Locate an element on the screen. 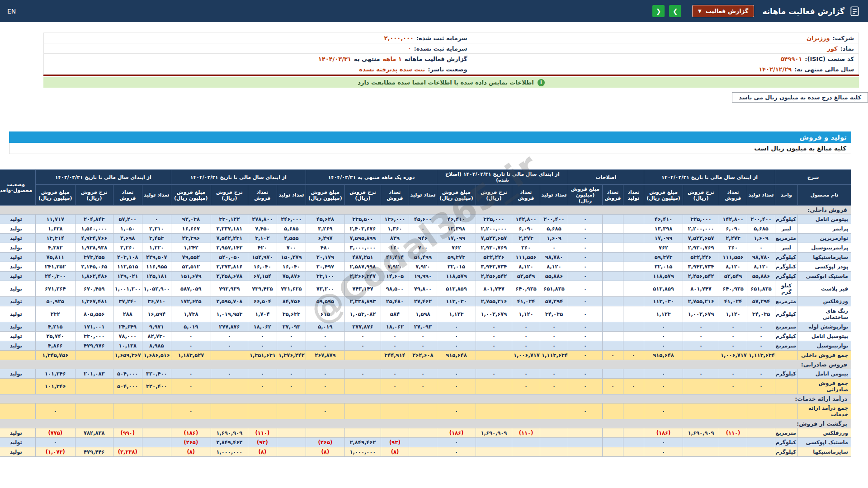 The image size is (868, 488). value-cell: ۵۵,۸۸۶ is located at coordinates (554, 277).